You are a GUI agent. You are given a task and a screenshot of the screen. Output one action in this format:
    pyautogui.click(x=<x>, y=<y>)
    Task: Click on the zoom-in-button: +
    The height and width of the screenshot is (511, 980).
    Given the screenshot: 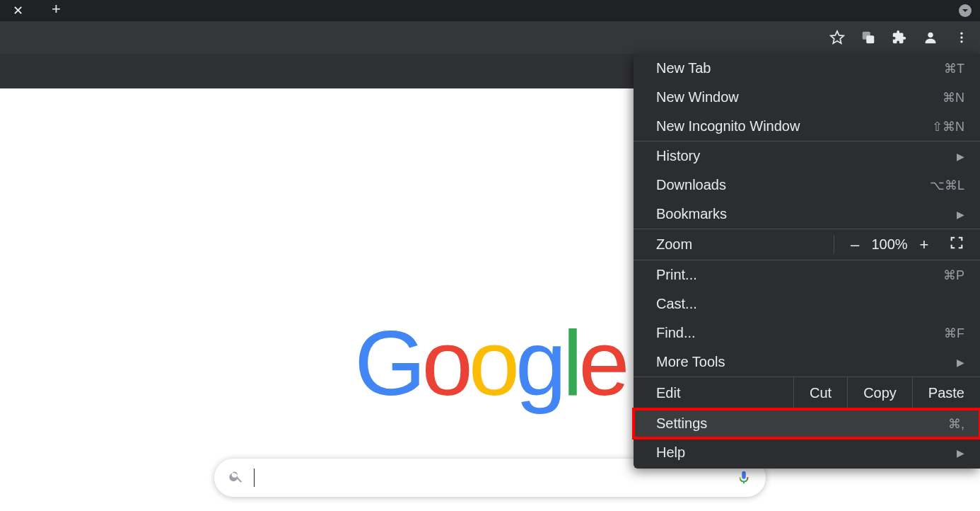 What is the action you would take?
    pyautogui.click(x=924, y=245)
    